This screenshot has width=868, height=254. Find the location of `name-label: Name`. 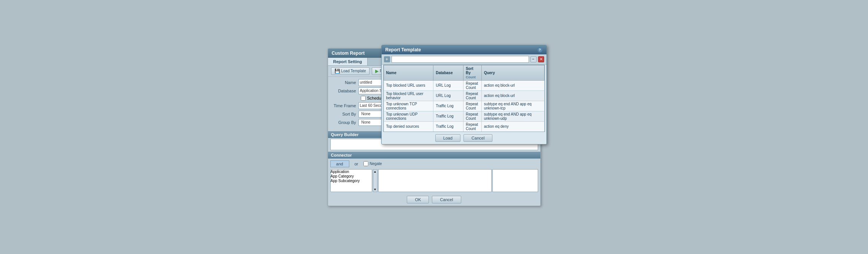

name-label: Name is located at coordinates (345, 83).